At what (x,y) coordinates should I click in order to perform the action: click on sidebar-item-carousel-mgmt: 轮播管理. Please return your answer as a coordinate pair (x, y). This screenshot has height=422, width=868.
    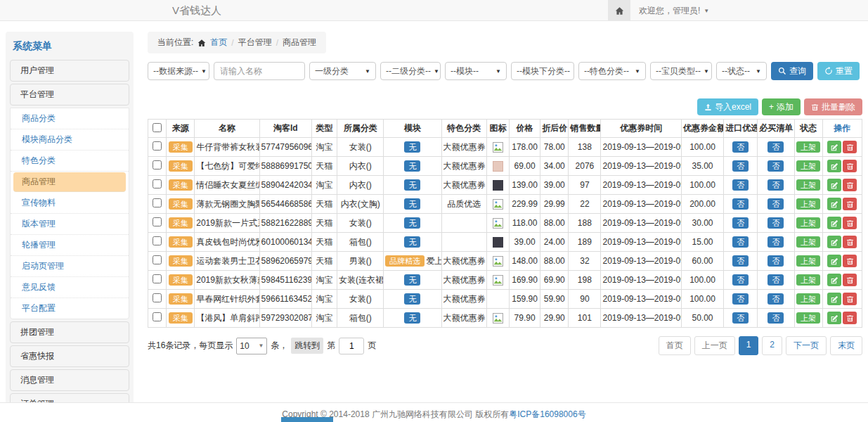
    Looking at the image, I should click on (70, 245).